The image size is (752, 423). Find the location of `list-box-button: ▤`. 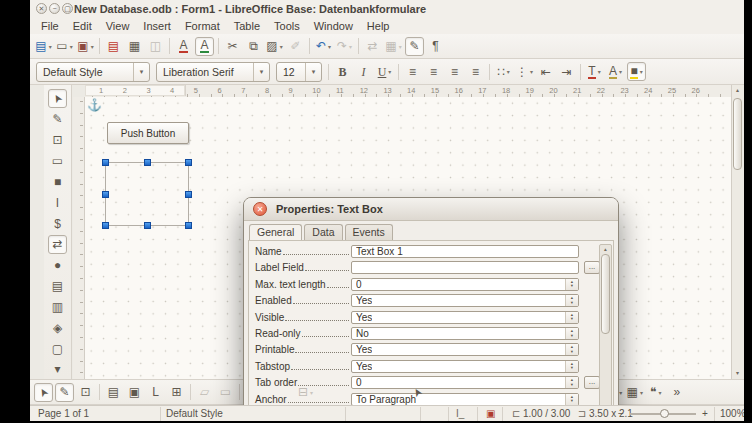

list-box-button: ▤ is located at coordinates (58, 286).